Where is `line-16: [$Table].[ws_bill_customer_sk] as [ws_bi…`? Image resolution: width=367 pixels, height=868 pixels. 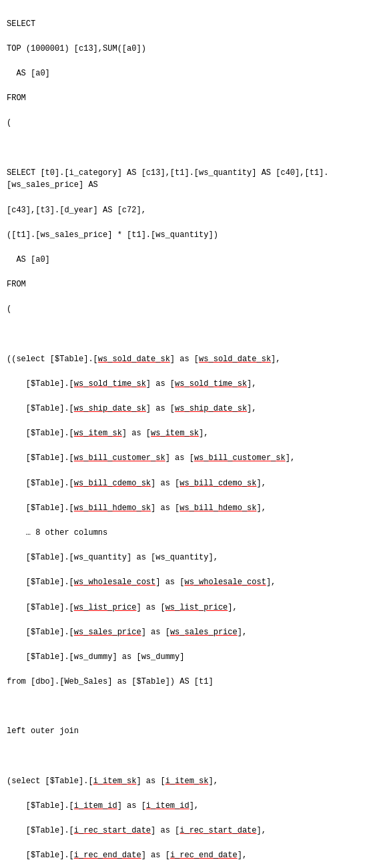 line-16: [$Table].[ws_bill_customer_sk] as [ws_bi… is located at coordinates (184, 458).